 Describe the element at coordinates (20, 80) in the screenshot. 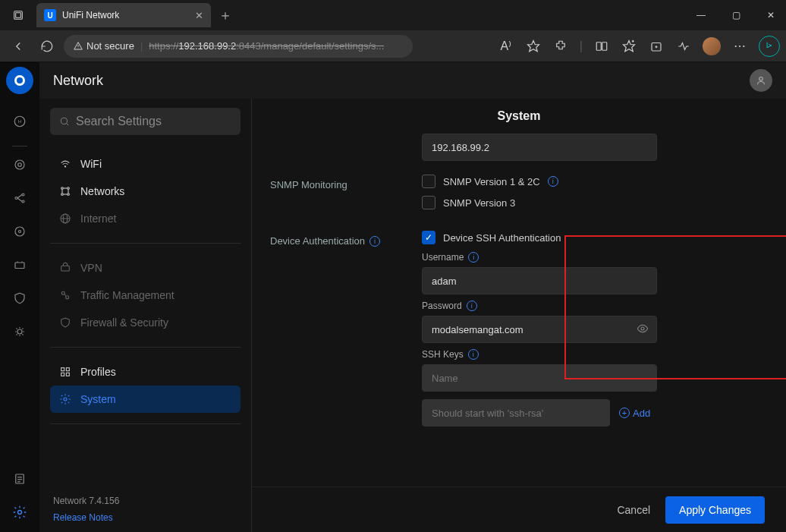

I see `unifi-logo` at that location.